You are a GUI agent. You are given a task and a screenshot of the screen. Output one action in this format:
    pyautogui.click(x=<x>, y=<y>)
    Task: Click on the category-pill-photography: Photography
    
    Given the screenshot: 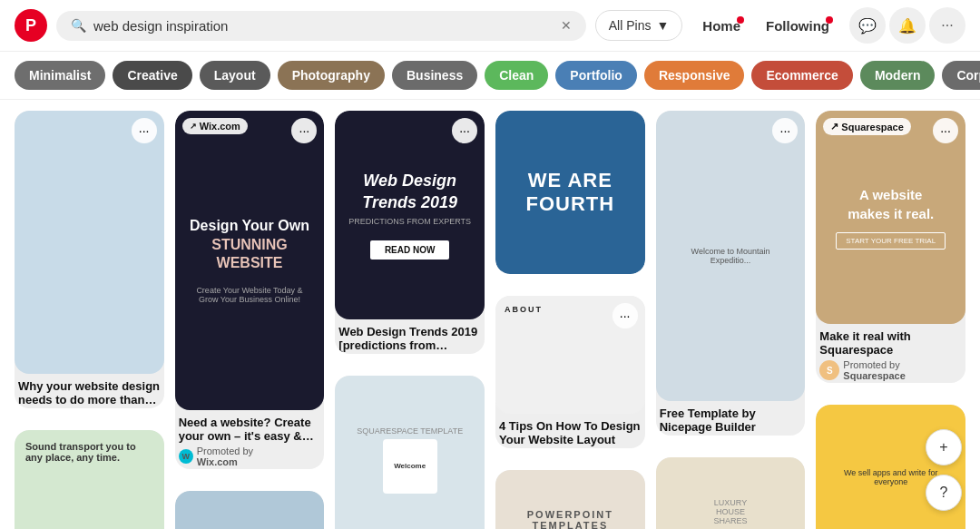 What is the action you would take?
    pyautogui.click(x=331, y=75)
    